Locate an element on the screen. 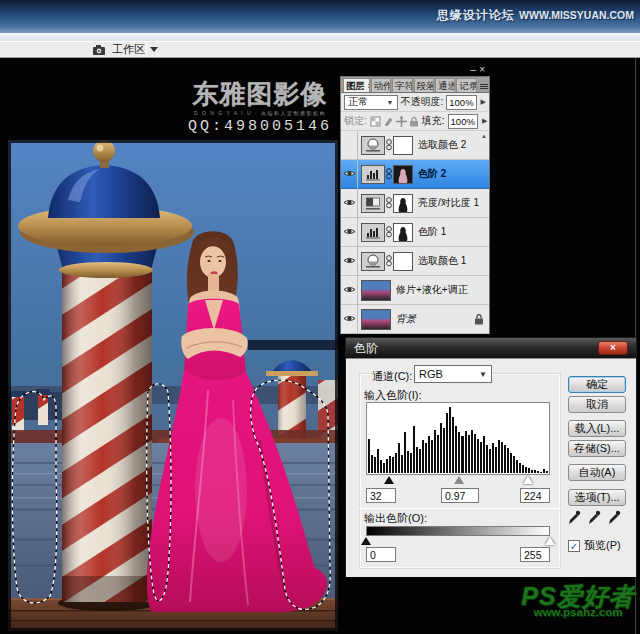 This screenshot has height=634, width=640. gray-point-eyedropper-icon is located at coordinates (595, 518).